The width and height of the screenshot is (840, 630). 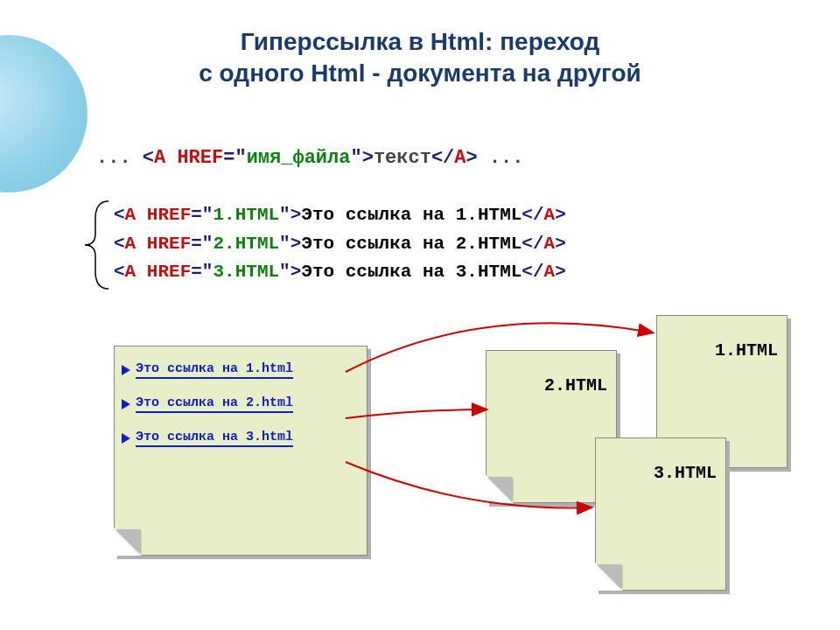 What do you see at coordinates (241, 451) in the screenshot?
I see `source-document: Это ссылка на 1.html Это ссылка на 2.htm…` at bounding box center [241, 451].